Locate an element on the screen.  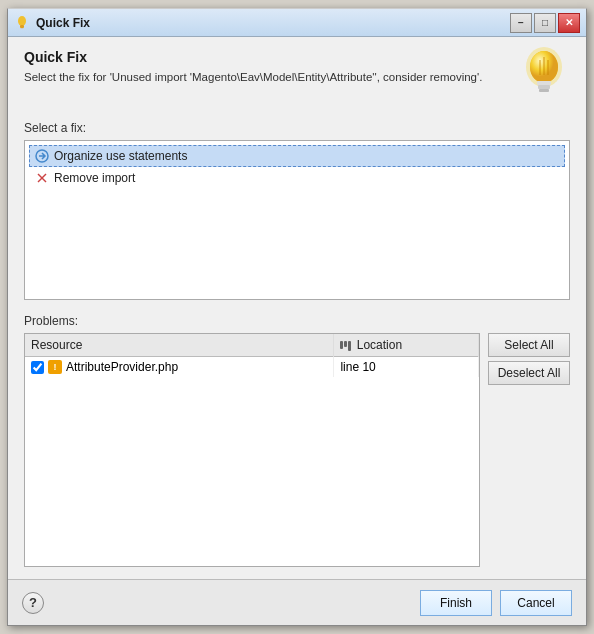
deselect-all-button: Deselect All is located at coordinates (529, 373).